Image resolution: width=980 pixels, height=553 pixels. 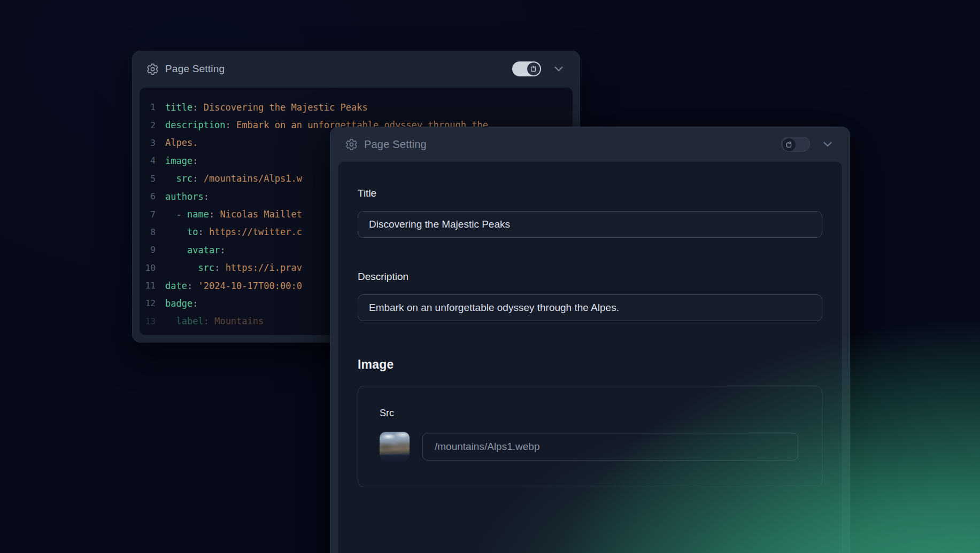 I want to click on description-label: Description, so click(x=590, y=277).